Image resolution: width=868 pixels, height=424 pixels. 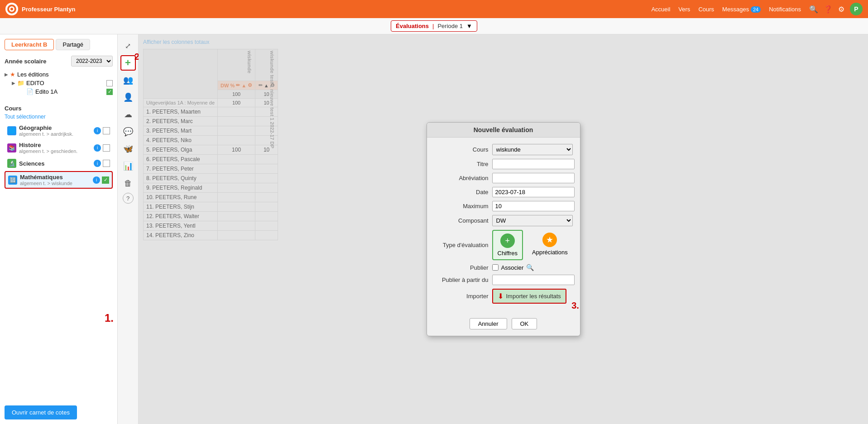 I want to click on course-math-actions: i ✓, so click(x=101, y=180).